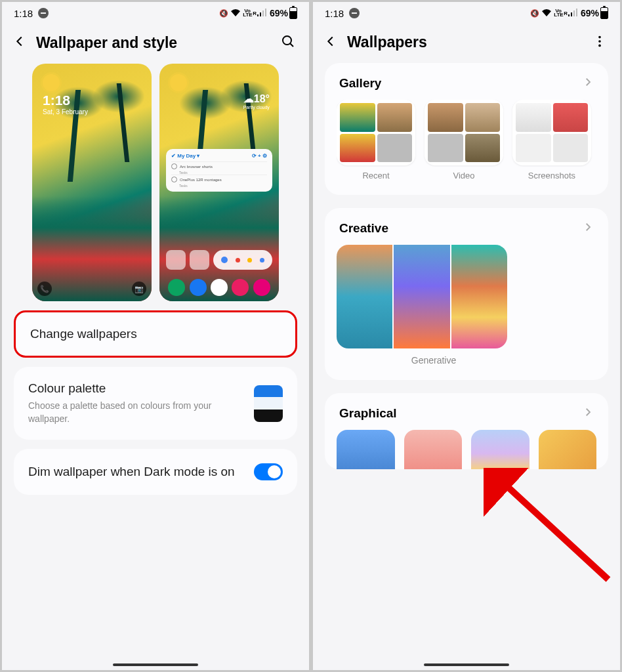 The width and height of the screenshot is (622, 672). I want to click on gallery-header: Gallery, so click(466, 83).